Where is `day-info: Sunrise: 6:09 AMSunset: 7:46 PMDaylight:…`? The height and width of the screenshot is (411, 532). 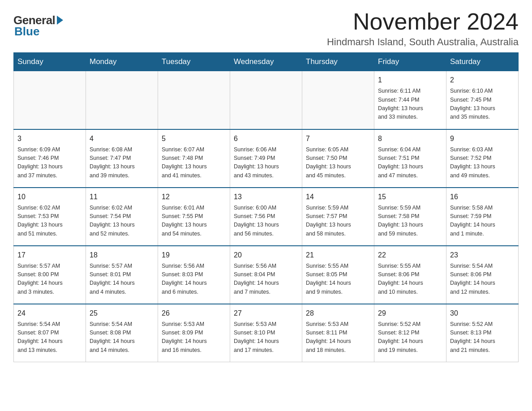
day-info: Sunrise: 6:09 AMSunset: 7:46 PMDaylight:… is located at coordinates (50, 163).